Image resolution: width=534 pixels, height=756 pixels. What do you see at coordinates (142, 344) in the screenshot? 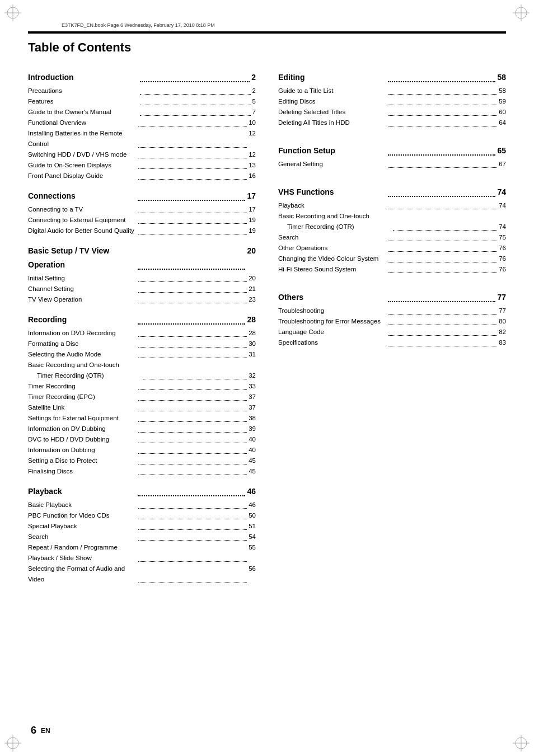
I see `toc-item: Formatting a Disc 30` at bounding box center [142, 344].